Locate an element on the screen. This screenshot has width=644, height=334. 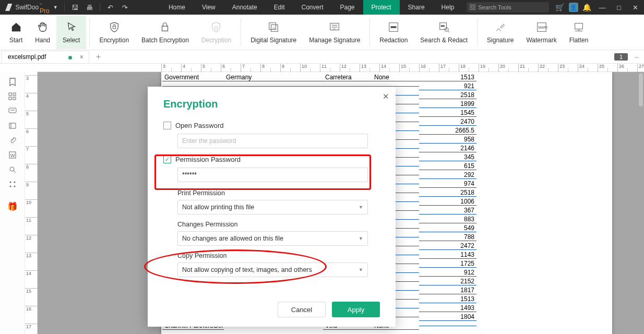
menu-convert: Convert is located at coordinates (312, 7).